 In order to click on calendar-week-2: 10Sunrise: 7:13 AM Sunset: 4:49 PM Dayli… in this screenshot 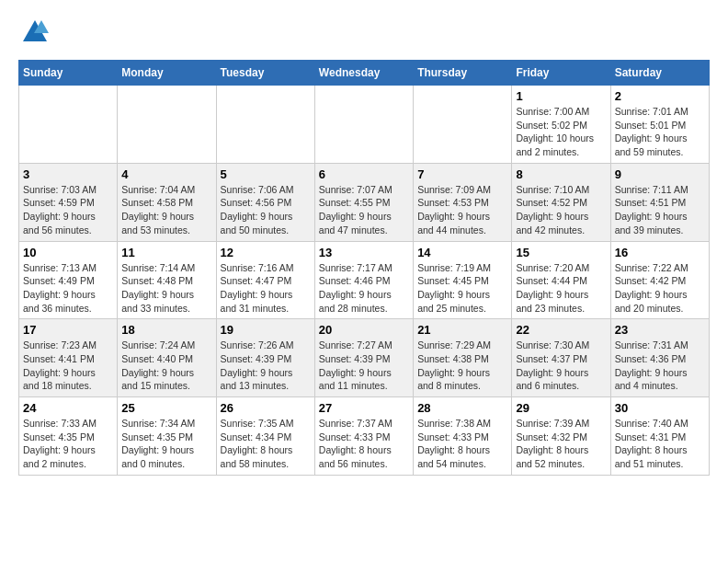, I will do `click(364, 280)`.